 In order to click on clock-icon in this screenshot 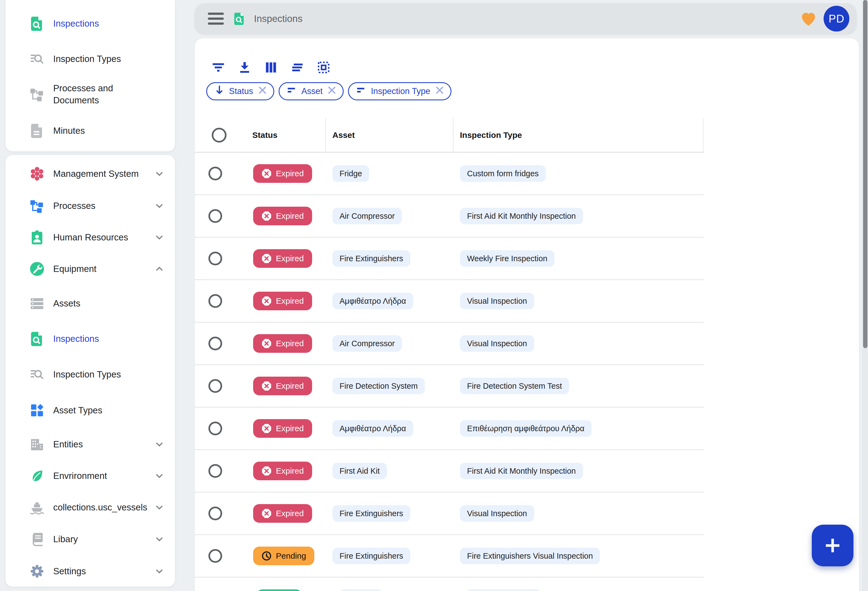, I will do `click(267, 556)`.